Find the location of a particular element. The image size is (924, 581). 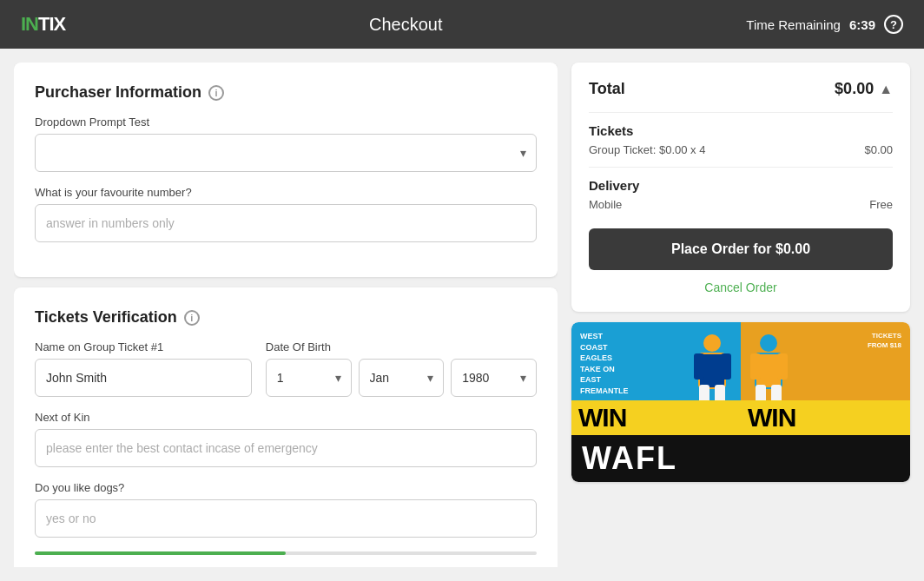

dob-day-wrapper: 1 2 3 4 5 ▾ is located at coordinates (309, 378).